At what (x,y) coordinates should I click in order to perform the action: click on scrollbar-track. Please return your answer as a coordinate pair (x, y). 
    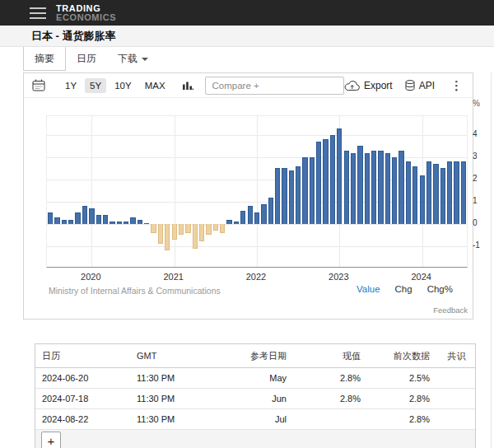
    Looking at the image, I should click on (491, 260).